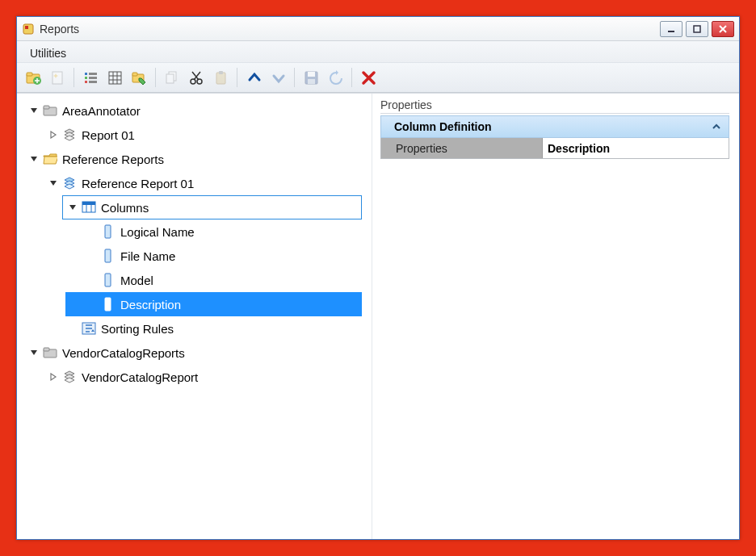  Describe the element at coordinates (102, 111) in the screenshot. I see `tree-item-label: AreaAnnotator` at that location.